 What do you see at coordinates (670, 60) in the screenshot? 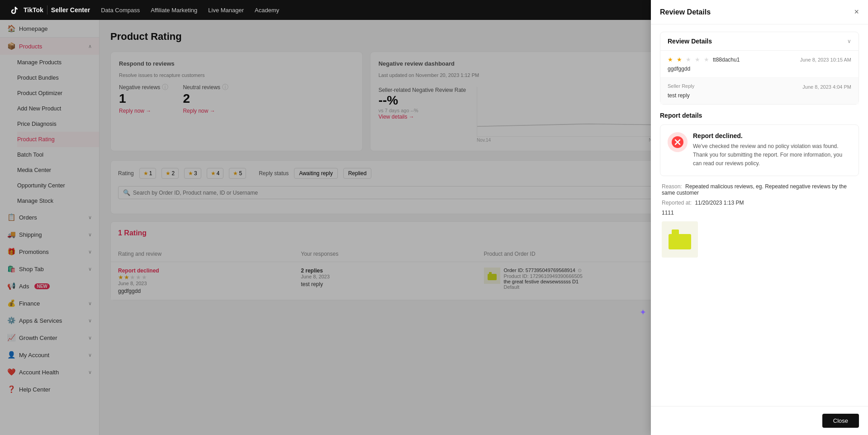
I see `panel-star-1: ★` at bounding box center [670, 60].